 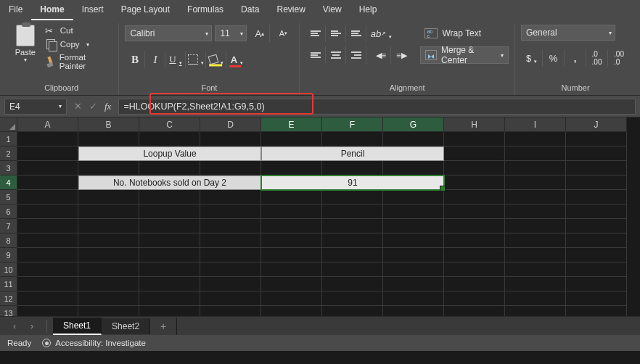 I want to click on menu-help: Help, so click(x=369, y=10).